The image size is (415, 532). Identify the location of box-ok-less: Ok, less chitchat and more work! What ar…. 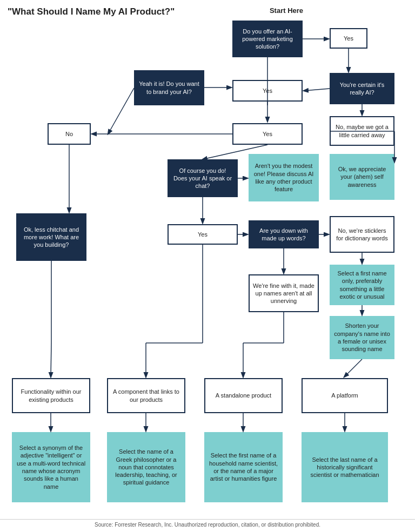
(51, 237).